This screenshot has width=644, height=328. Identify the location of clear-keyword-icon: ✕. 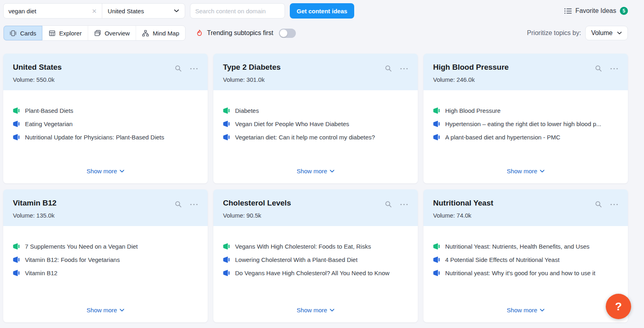
(94, 11).